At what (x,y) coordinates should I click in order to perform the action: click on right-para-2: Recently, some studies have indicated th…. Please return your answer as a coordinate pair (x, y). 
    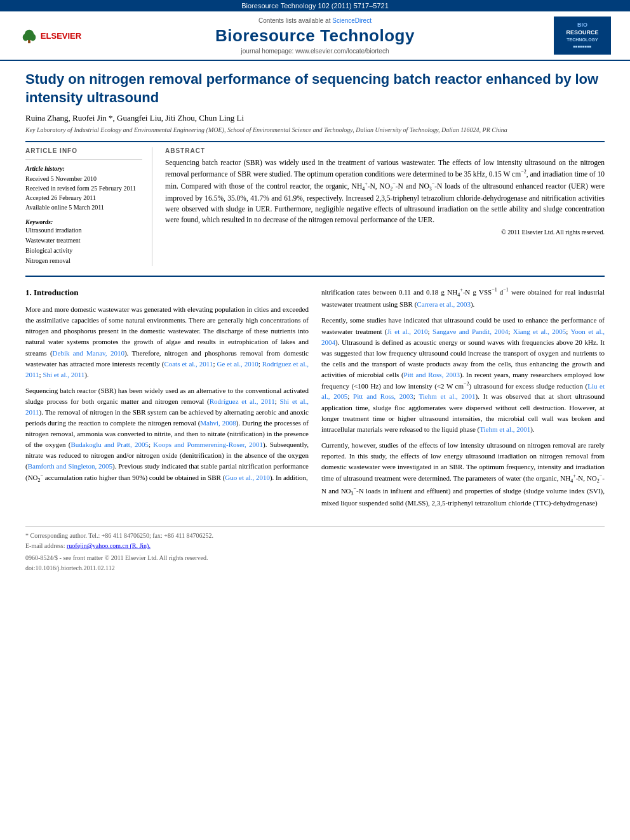
    Looking at the image, I should click on (463, 375).